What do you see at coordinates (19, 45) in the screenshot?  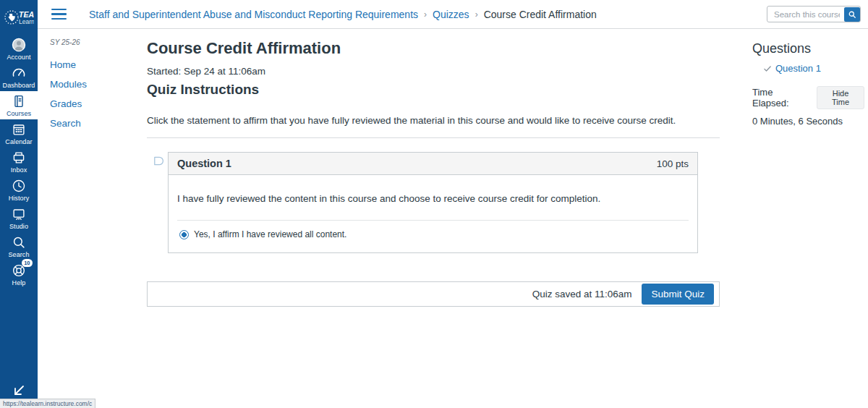 I see `account-avatar-icon` at bounding box center [19, 45].